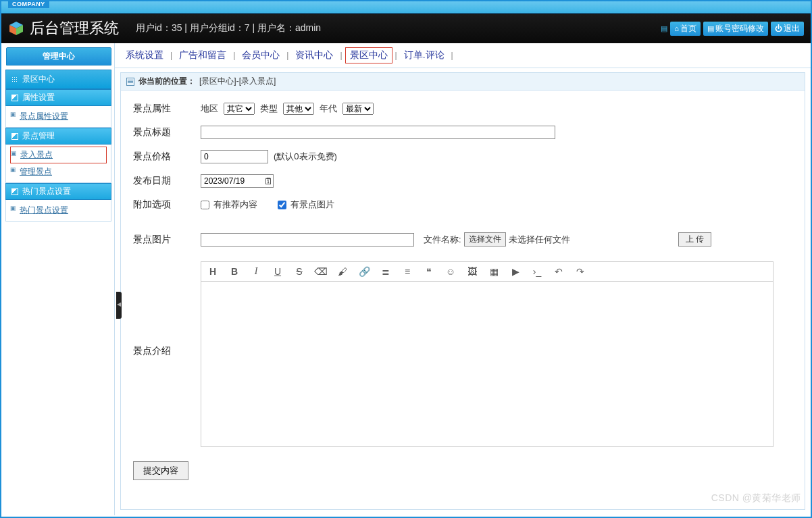  I want to click on brush-icon: 🖌, so click(342, 271).